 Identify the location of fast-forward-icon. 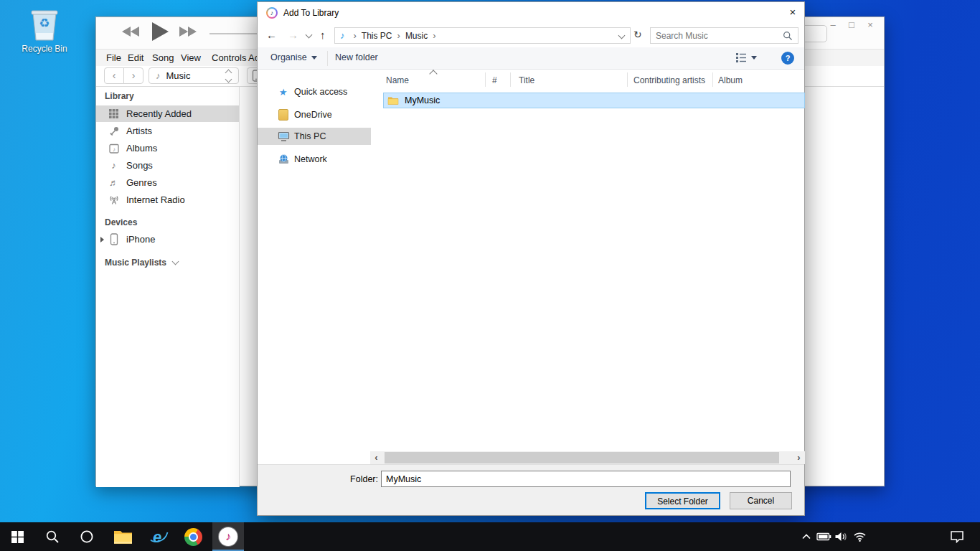
(189, 32).